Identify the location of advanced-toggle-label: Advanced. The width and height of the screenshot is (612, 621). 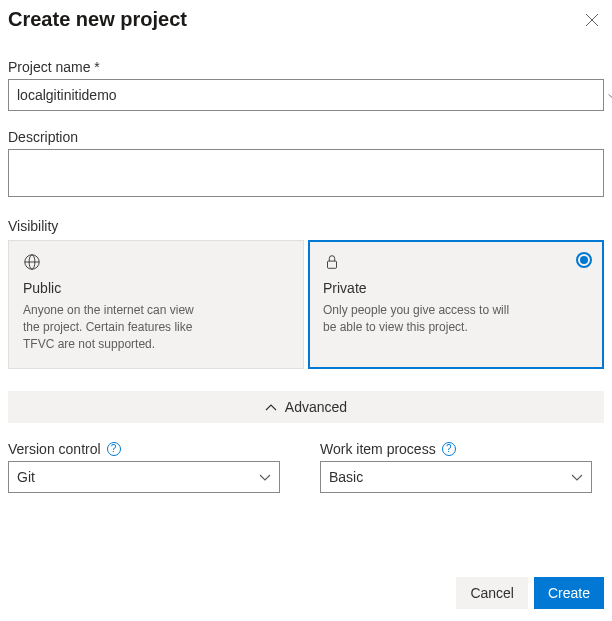
(316, 407).